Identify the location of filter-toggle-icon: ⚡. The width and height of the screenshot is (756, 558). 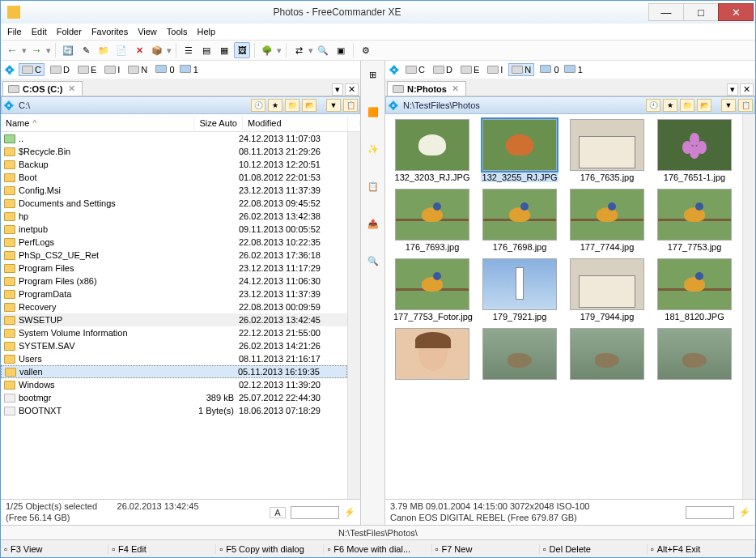
(745, 512).